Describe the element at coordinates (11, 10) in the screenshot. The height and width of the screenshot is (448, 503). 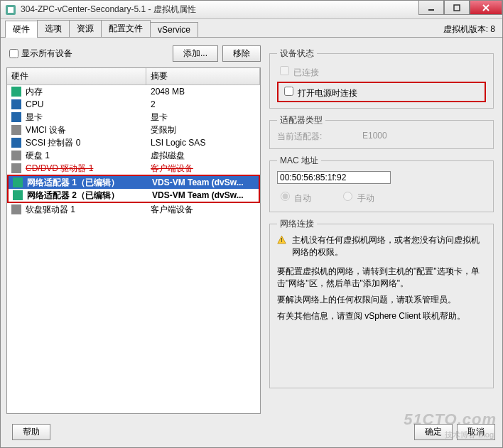
I see `vsphere-icon` at that location.